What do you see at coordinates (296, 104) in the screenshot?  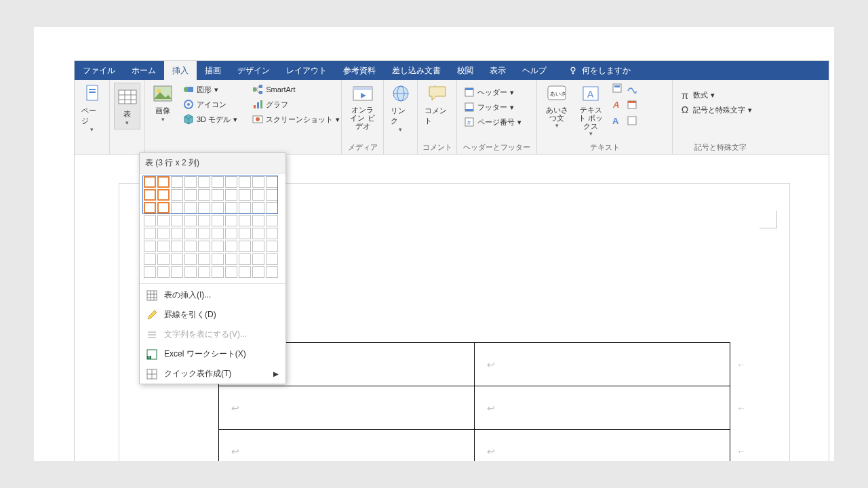 I see `chart-button: グラフ` at bounding box center [296, 104].